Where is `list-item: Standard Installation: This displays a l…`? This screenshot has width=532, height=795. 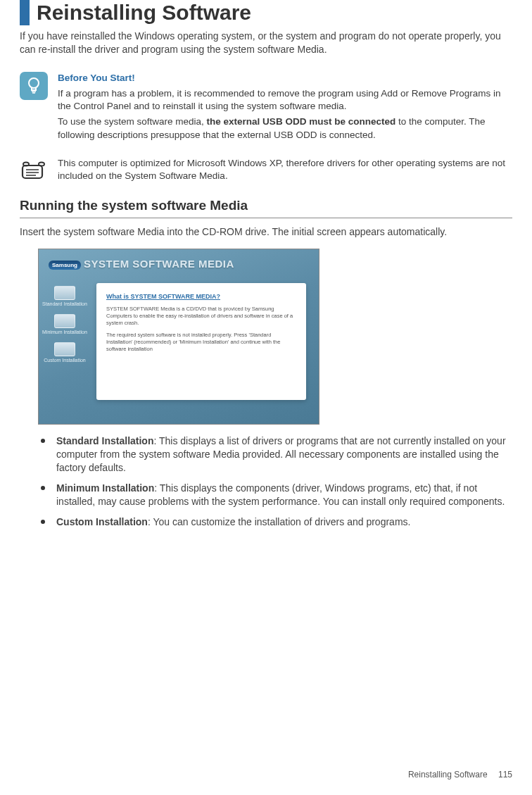 list-item: Standard Installation: This displays a l… is located at coordinates (277, 455).